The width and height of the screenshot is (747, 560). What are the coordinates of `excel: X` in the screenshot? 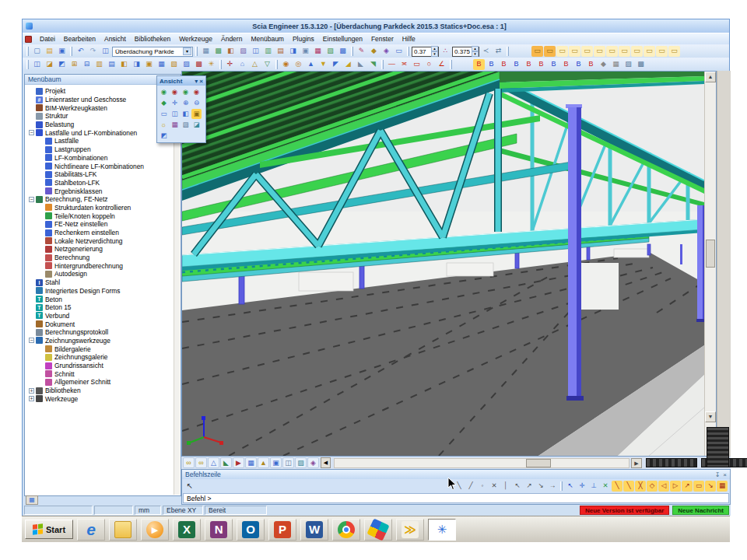 It's located at (187, 530).